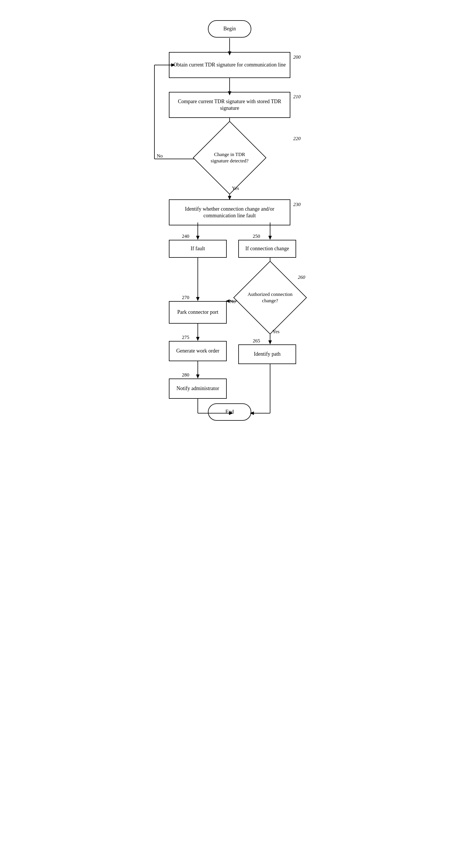 This screenshot has width=465, height=868. I want to click on no-label-260: No, so click(233, 302).